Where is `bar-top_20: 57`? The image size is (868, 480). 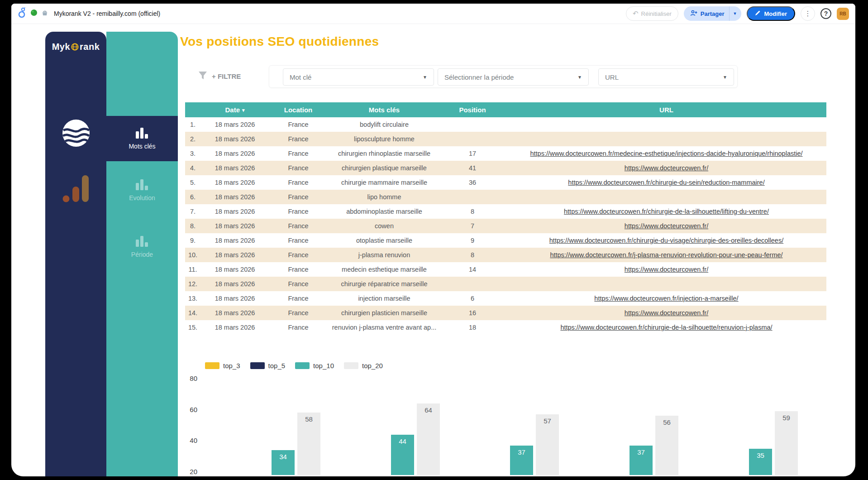 bar-top_20: 57 is located at coordinates (548, 445).